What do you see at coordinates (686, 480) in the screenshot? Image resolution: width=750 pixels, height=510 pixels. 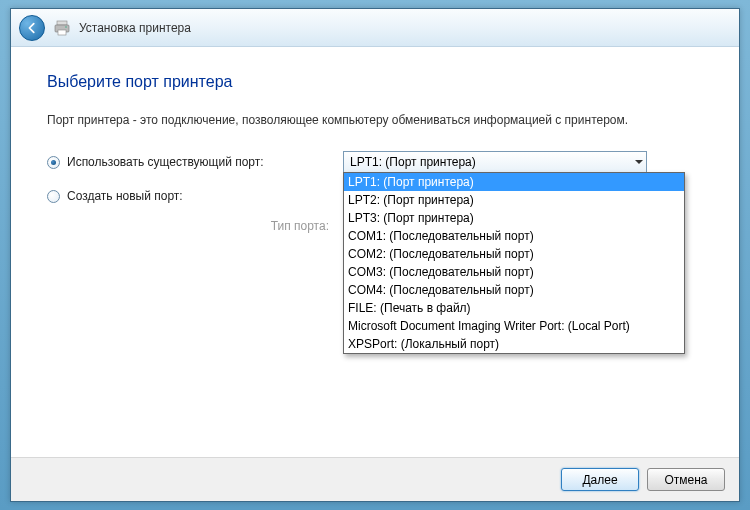 I see `cancel-button: Отмена` at bounding box center [686, 480].